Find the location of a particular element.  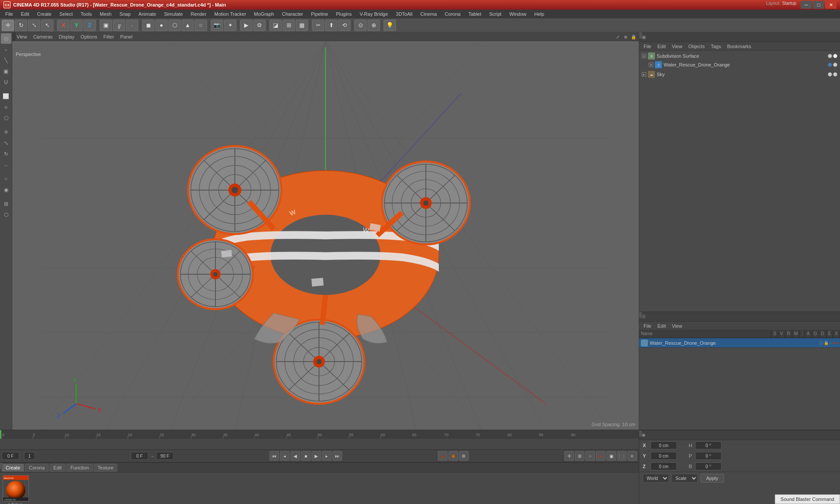

menu-vray: V-Ray Bridge is located at coordinates (374, 14).